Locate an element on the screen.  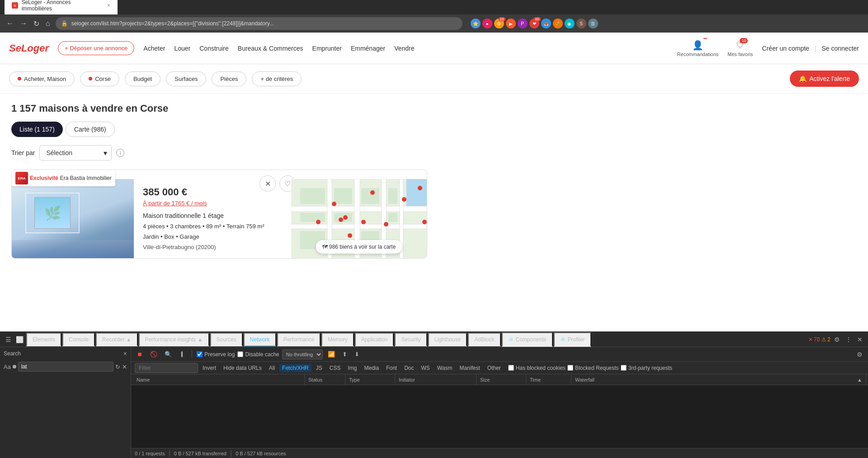
third-party-requests-input is located at coordinates (624, 368).